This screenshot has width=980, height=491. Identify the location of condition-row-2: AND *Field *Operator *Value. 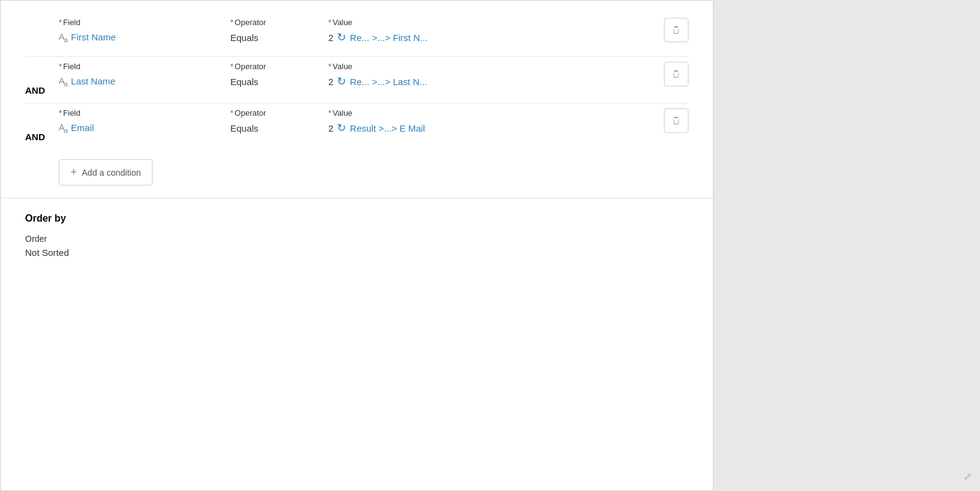
(356, 78).